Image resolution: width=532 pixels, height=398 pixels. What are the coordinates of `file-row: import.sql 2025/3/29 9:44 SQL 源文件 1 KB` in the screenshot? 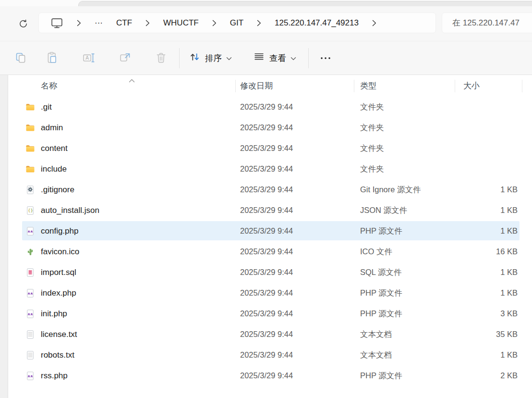 It's located at (270, 272).